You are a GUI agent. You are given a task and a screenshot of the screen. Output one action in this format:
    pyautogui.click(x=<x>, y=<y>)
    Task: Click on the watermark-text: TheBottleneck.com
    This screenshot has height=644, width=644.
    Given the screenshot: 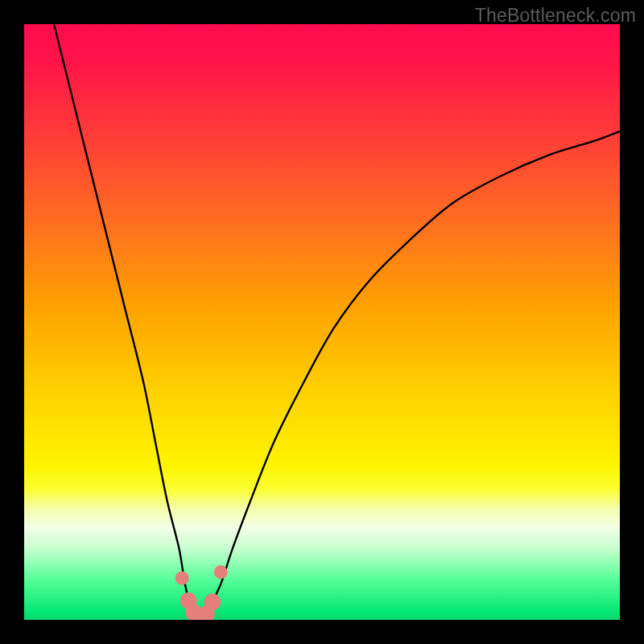 What is the action you would take?
    pyautogui.click(x=555, y=16)
    